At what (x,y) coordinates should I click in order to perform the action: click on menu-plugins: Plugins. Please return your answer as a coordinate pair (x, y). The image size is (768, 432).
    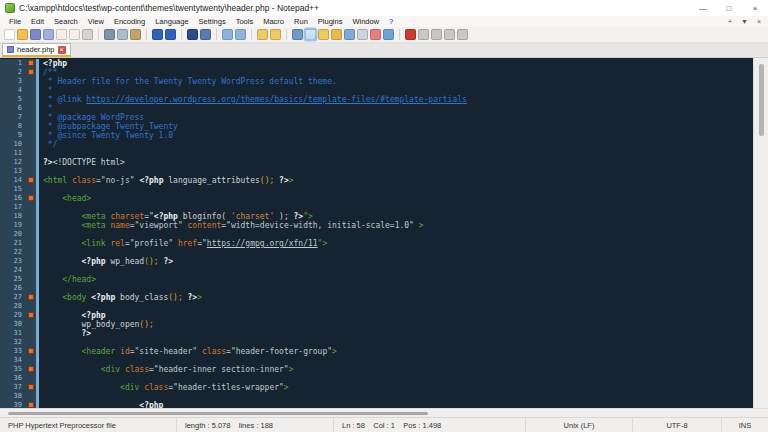
    Looking at the image, I should click on (330, 22).